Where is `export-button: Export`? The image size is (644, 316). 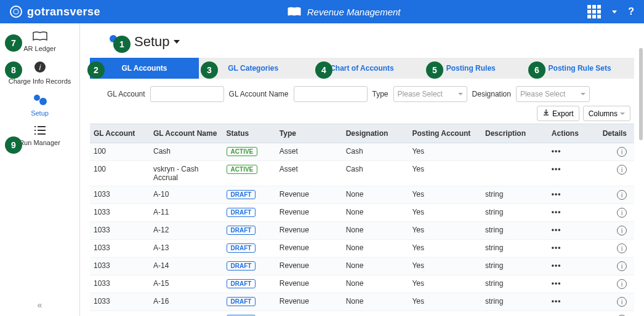 export-button: Export is located at coordinates (558, 113).